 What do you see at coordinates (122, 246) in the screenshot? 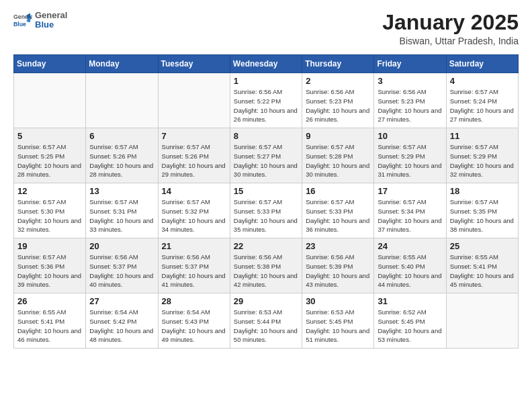
I see `day-number: 20` at bounding box center [122, 246].